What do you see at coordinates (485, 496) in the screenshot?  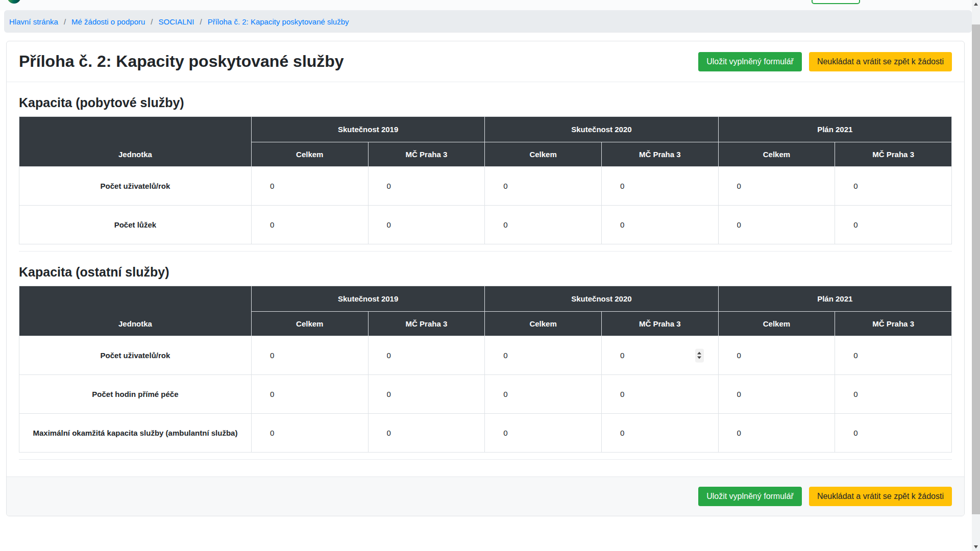 I see `card-footer: Uložit vyplněný formulář Neukládat a vrá…` at bounding box center [485, 496].